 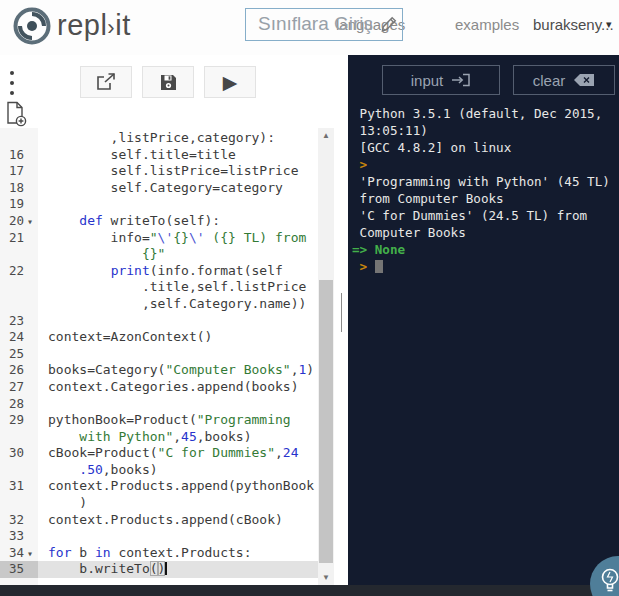 What do you see at coordinates (167, 156) in the screenshot?
I see `code-row: 16 self.title=title` at bounding box center [167, 156].